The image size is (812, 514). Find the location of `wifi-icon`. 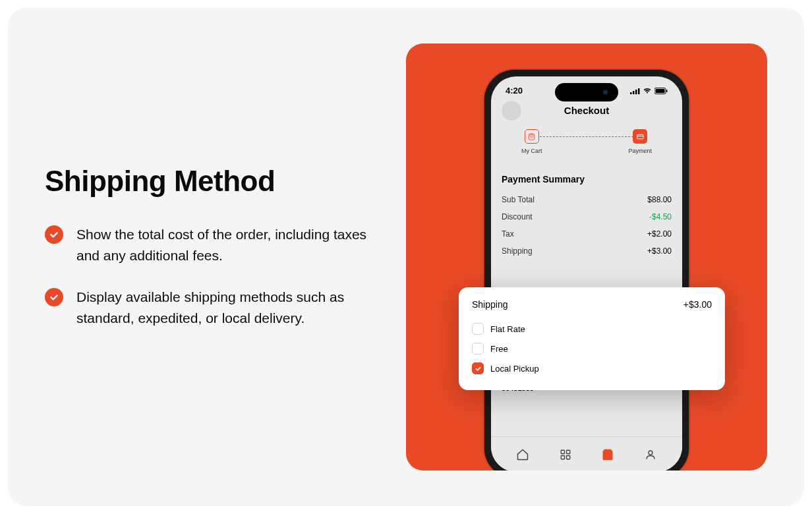

wifi-icon is located at coordinates (647, 91).